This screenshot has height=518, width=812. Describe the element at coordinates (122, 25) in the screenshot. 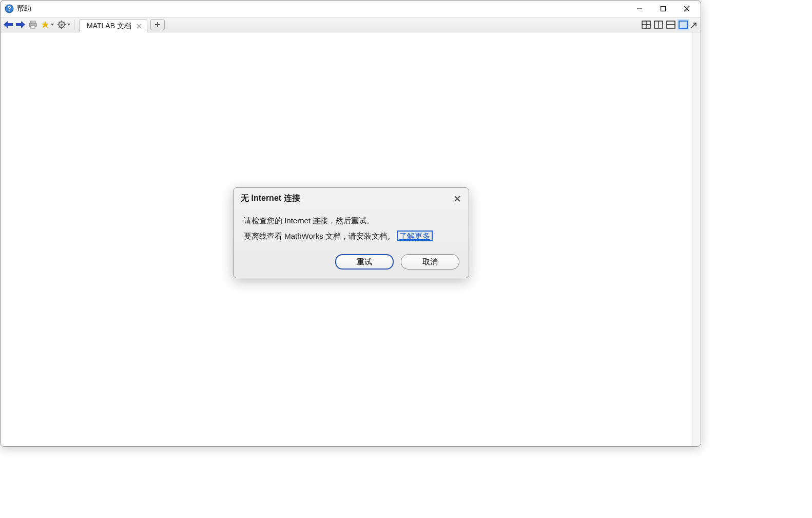

I see `tabstrip: MATLAB 文档` at that location.